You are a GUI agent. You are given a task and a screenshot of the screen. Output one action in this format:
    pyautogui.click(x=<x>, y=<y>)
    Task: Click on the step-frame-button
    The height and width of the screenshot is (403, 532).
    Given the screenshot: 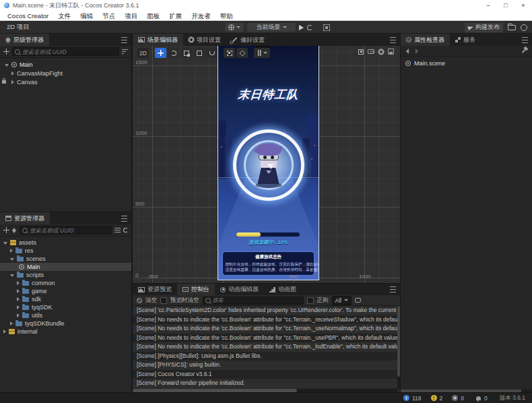 What is the action you would take?
    pyautogui.click(x=327, y=28)
    